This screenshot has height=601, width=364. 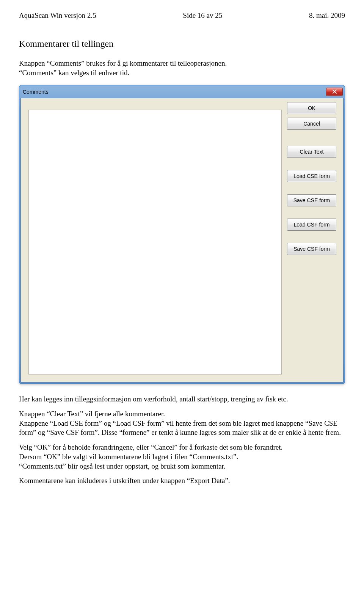 What do you see at coordinates (202, 16) in the screenshot?
I see `header-center: Side 16 av 25` at bounding box center [202, 16].